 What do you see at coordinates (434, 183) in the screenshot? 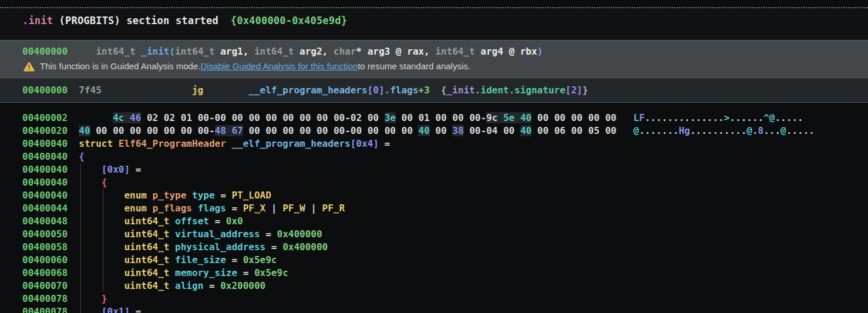
I see `struct-row: 00400040 {` at bounding box center [434, 183].